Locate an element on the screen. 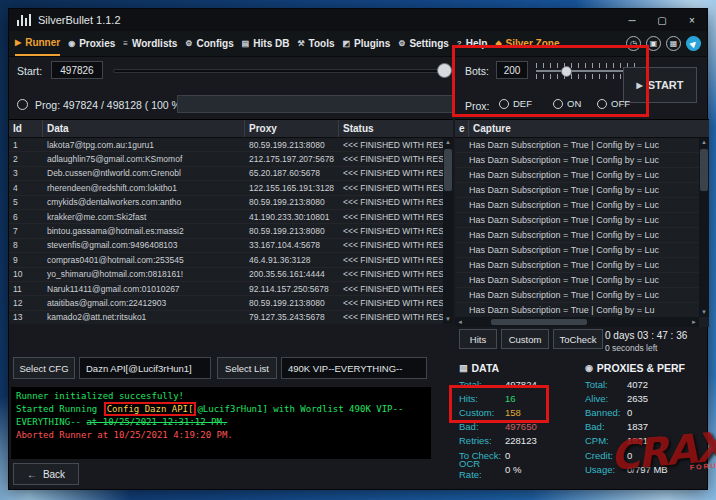 This screenshot has height=500, width=716. tab-custom: Custom is located at coordinates (525, 339).